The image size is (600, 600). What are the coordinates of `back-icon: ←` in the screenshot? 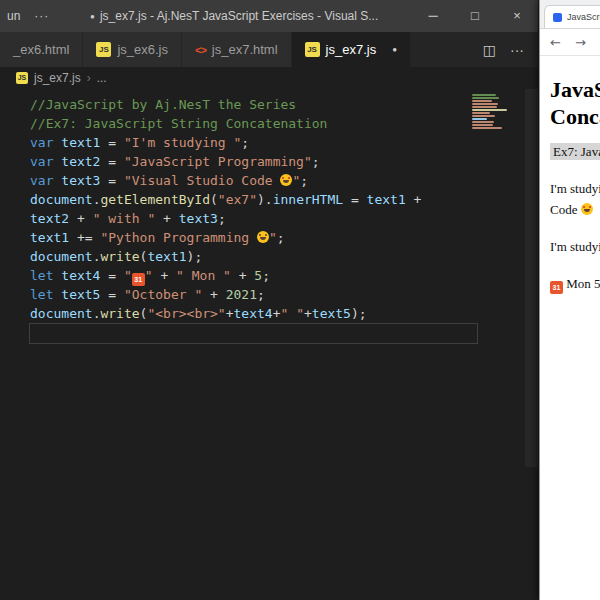 It's located at (556, 42).